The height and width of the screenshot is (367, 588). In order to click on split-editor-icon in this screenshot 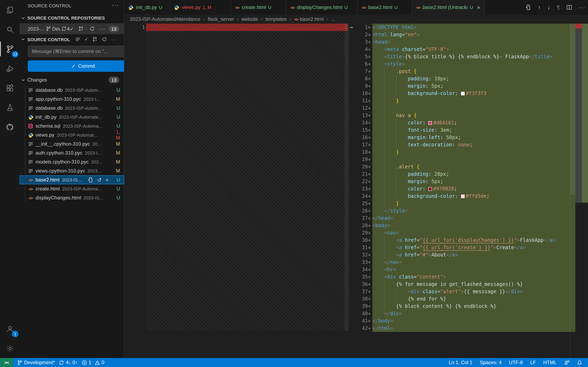, I will do `click(569, 7)`.